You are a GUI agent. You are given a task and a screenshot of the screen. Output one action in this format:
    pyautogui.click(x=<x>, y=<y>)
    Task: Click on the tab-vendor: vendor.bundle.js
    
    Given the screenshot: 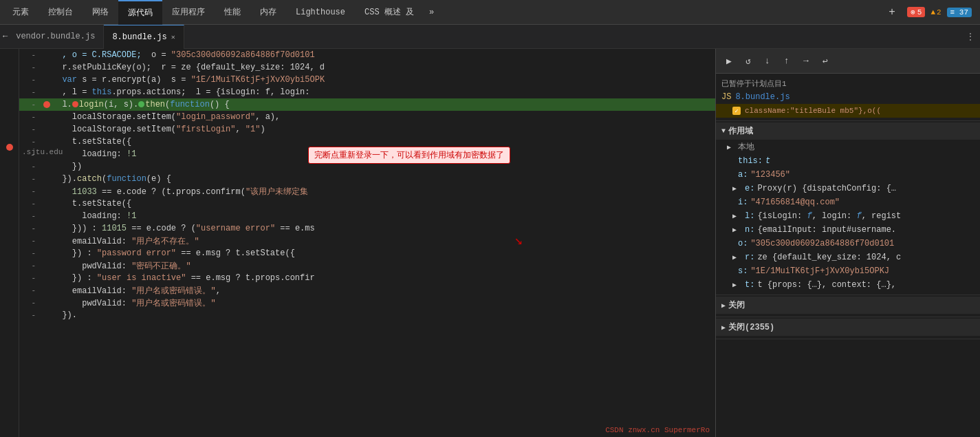 What is the action you would take?
    pyautogui.click(x=56, y=37)
    